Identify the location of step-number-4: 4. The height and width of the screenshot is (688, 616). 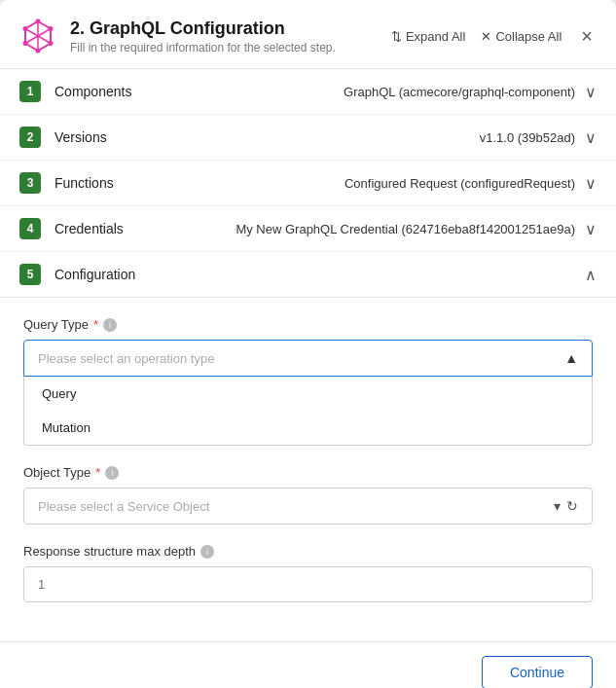
(30, 229).